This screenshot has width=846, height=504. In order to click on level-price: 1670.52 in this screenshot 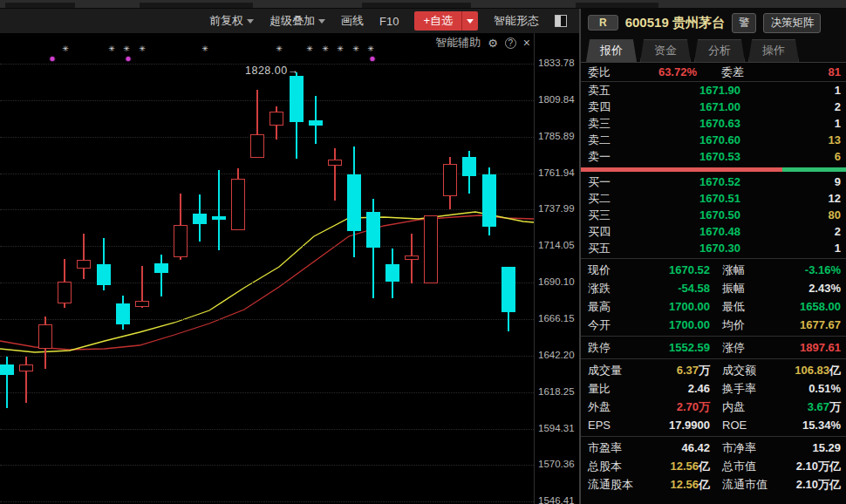, I will do `click(686, 181)`.